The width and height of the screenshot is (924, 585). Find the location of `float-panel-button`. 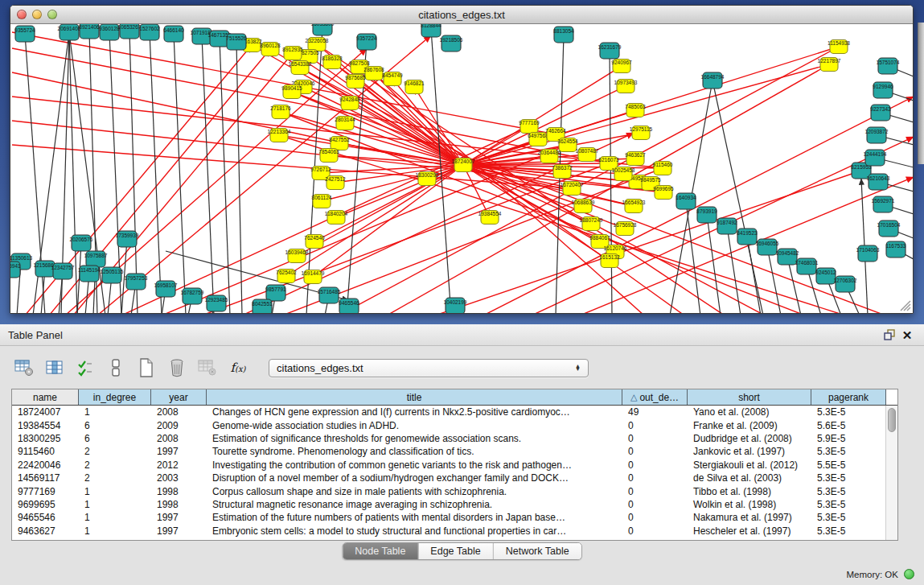

float-panel-button is located at coordinates (889, 335).